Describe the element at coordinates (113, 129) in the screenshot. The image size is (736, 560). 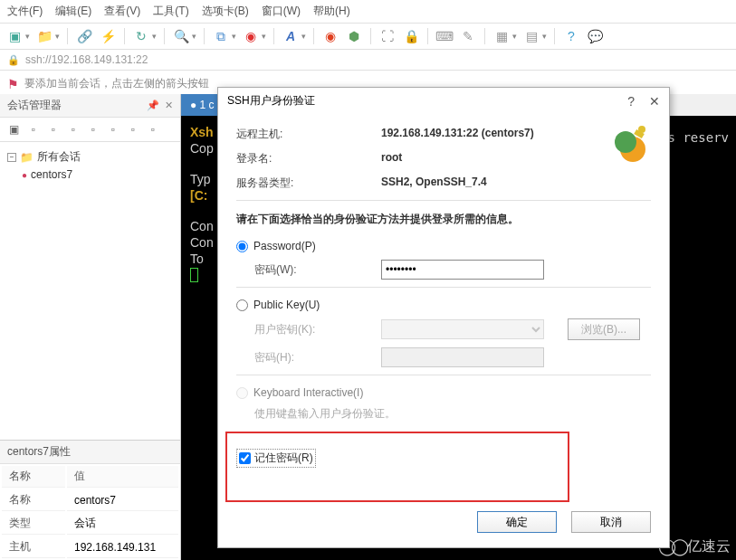
I see `panel-btn6-icon: ▫` at that location.